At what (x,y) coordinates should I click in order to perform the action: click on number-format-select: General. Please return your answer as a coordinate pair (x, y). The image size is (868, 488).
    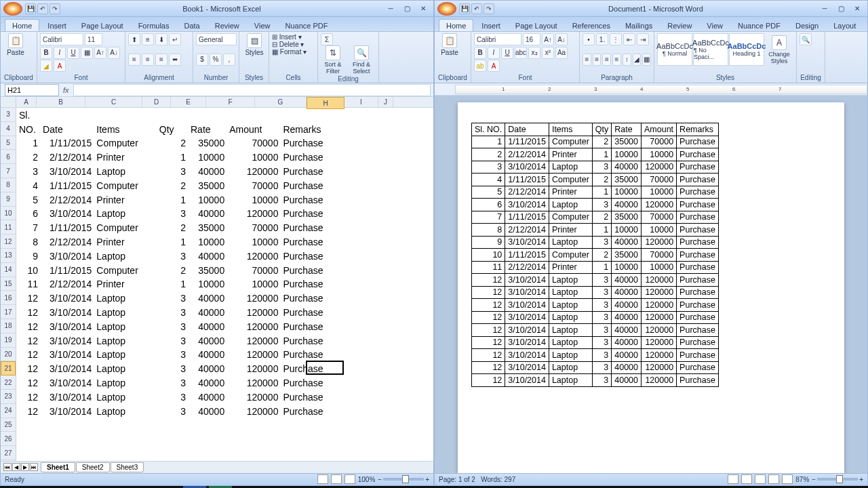
    Looking at the image, I should click on (216, 39).